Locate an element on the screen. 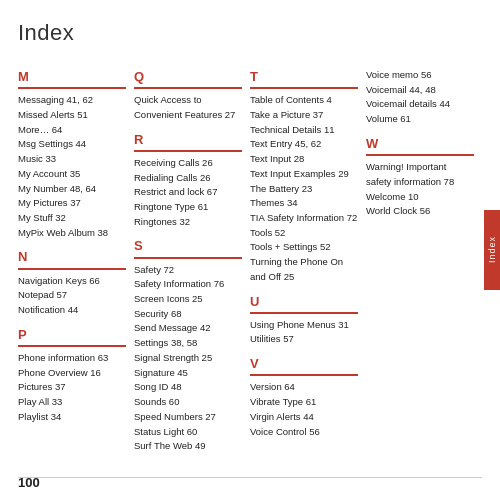 Image resolution: width=500 pixels, height=500 pixels. entry-music: Music 33 is located at coordinates (72, 160).